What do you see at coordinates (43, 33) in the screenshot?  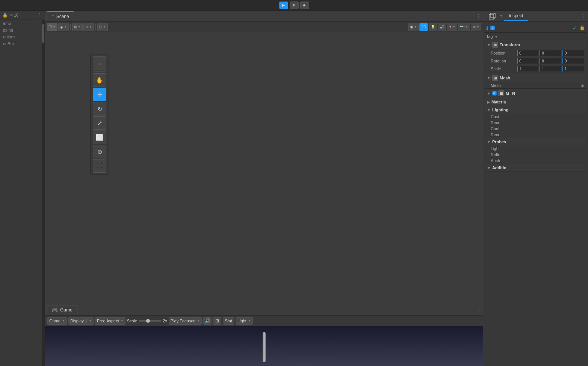 I see `panel-scroll-thumb` at bounding box center [43, 33].